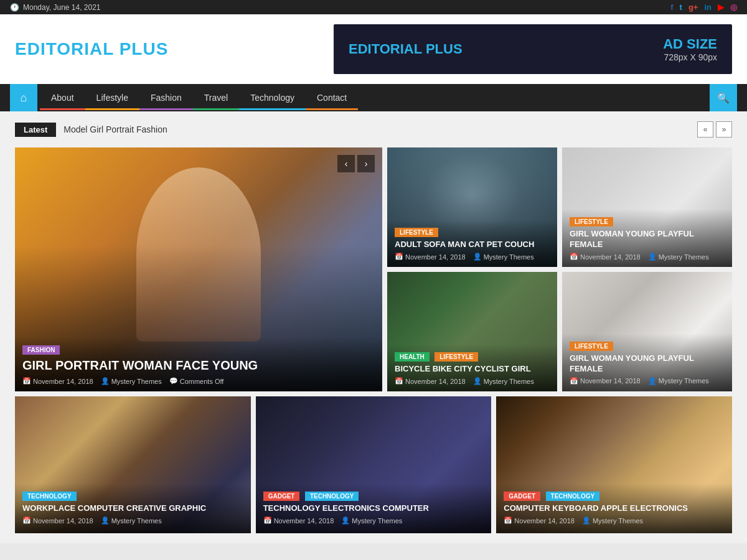 This screenshot has height=560, width=747. I want to click on playful-badge: LIFESTYLE, so click(591, 346).